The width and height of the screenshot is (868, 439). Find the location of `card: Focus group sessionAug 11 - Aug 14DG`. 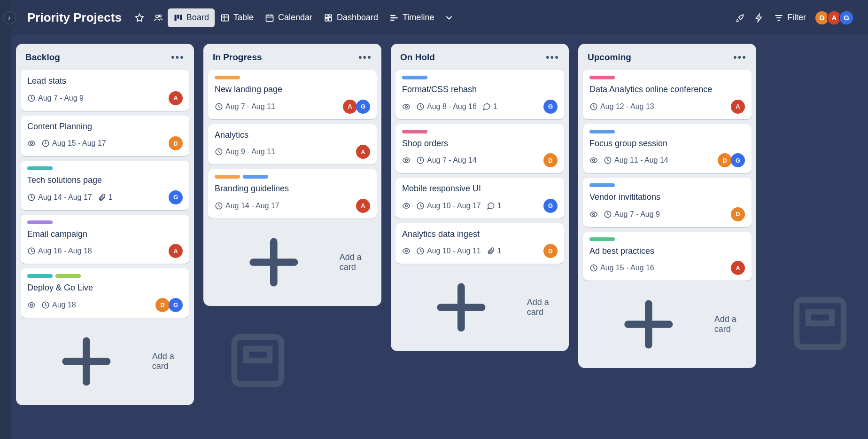

card: Focus group sessionAug 11 - Aug 14DG is located at coordinates (667, 149).